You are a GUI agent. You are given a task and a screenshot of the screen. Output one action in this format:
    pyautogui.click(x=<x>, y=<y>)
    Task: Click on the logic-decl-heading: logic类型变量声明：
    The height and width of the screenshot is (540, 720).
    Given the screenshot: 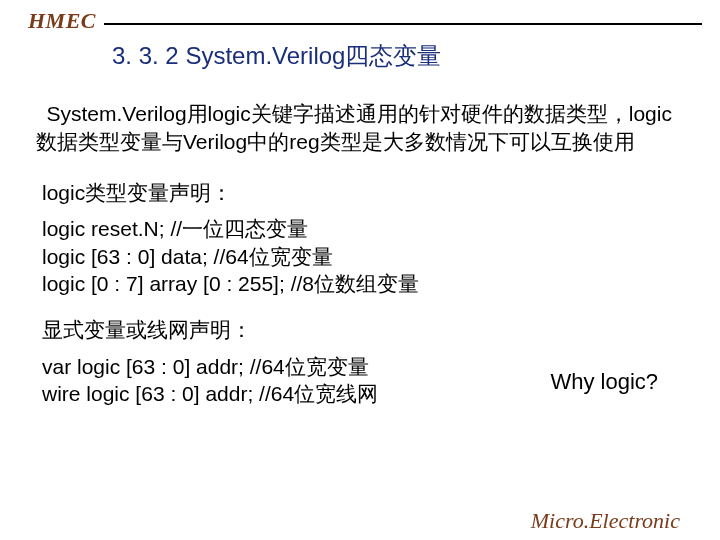 What is the action you would take?
    pyautogui.click(x=363, y=193)
    